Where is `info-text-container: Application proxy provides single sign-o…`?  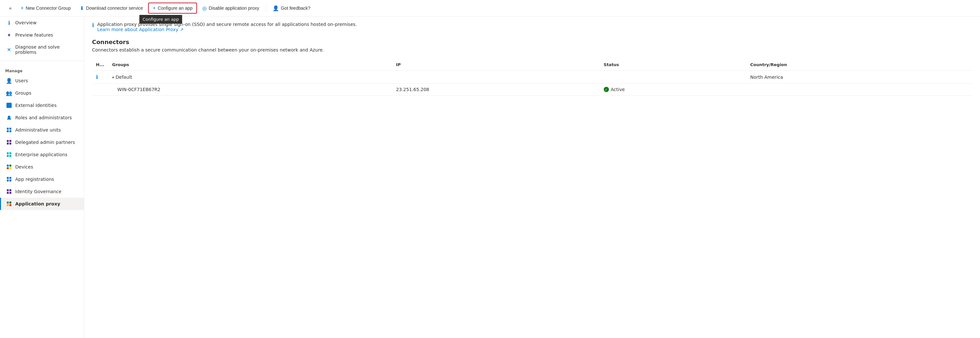
info-text-container: Application proxy provides single sign-o… is located at coordinates (227, 27).